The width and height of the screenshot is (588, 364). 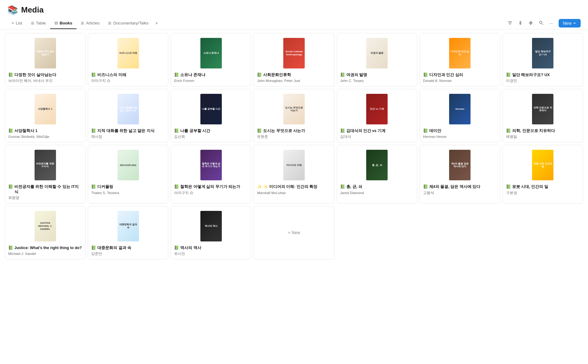 What do you see at coordinates (128, 81) in the screenshot?
I see `book-author: 아마구치 슈` at bounding box center [128, 81].